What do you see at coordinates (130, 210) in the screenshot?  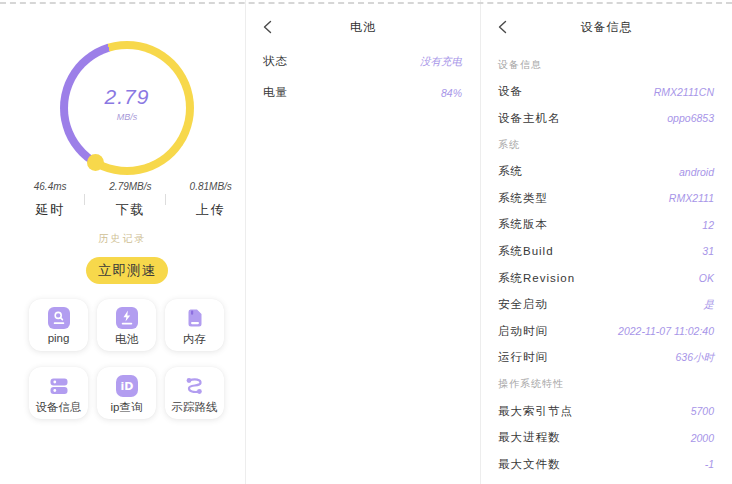 I see `download-label: 下载` at bounding box center [130, 210].